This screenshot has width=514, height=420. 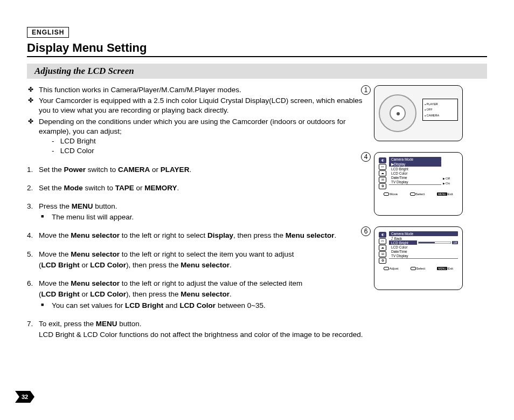 What do you see at coordinates (201, 106) in the screenshot?
I see `bullet-item: Your Camcorder is equipped with a 2.5 in…` at bounding box center [201, 106].